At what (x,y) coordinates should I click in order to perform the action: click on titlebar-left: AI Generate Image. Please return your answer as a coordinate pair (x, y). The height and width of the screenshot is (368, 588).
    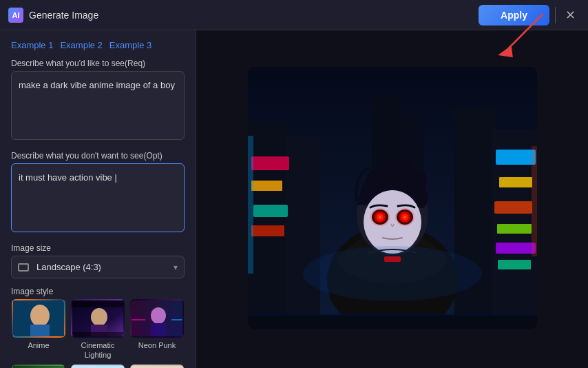
    Looking at the image, I should click on (54, 15).